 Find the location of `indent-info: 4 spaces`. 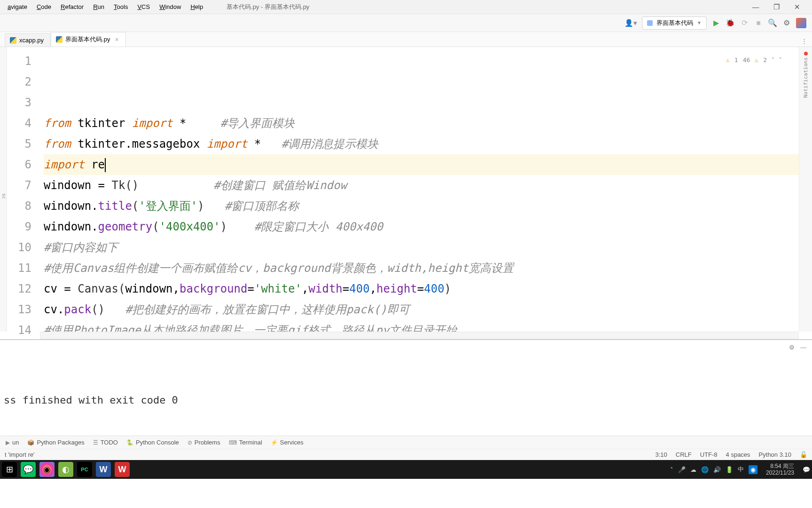

indent-info: 4 spaces is located at coordinates (738, 454).